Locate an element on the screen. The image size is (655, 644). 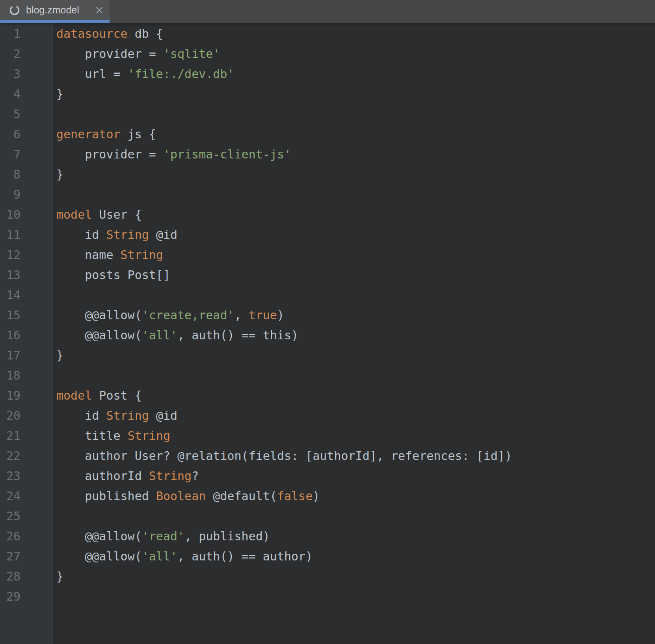
token-string: 'create,read' is located at coordinates (188, 315).